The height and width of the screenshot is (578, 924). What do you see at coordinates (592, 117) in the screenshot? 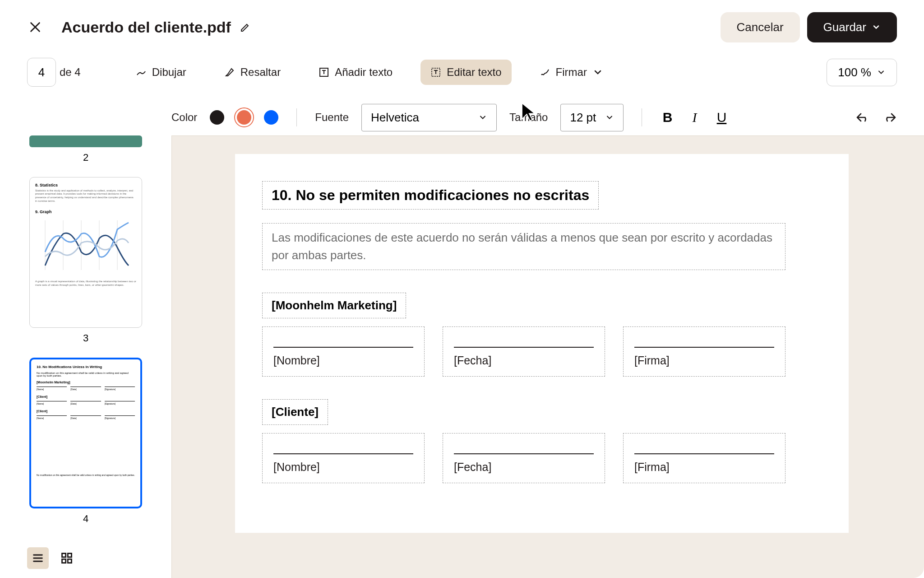
I see `size-dropdown: 12 pt` at bounding box center [592, 117].